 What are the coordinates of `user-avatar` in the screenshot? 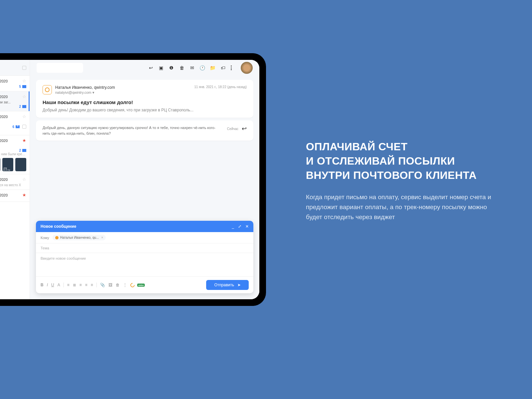 It's located at (247, 68).